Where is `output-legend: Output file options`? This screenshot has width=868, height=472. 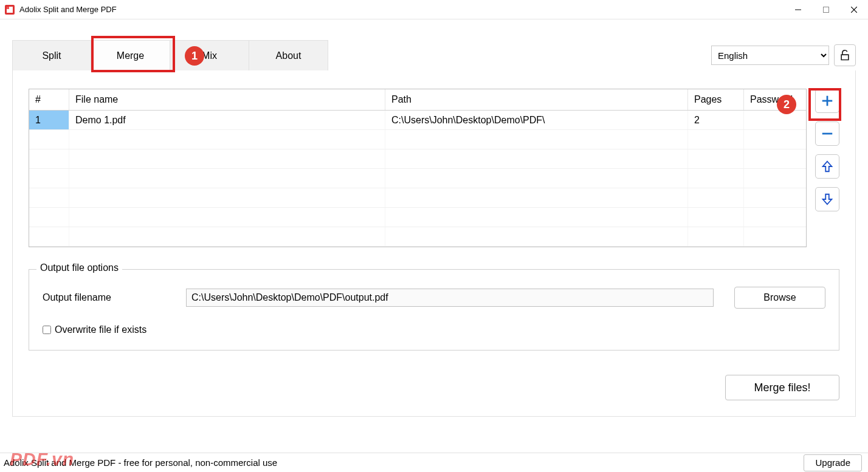 output-legend: Output file options is located at coordinates (79, 268).